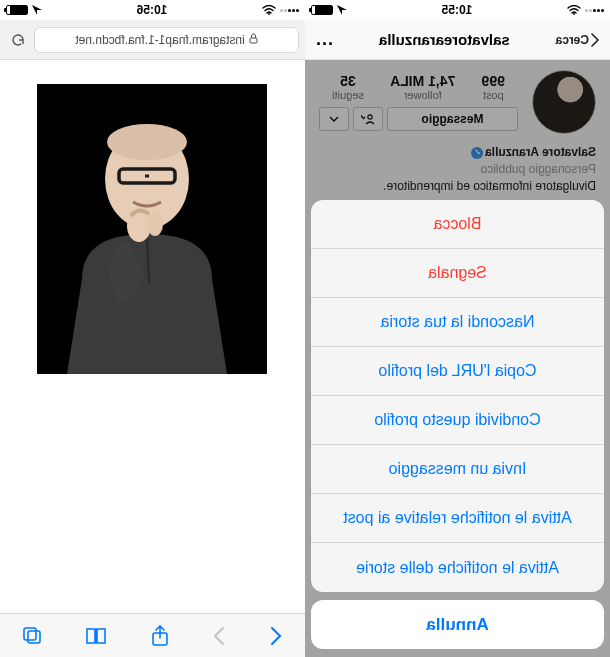  I want to click on profile-username: salvatorearanzulla, so click(444, 40).